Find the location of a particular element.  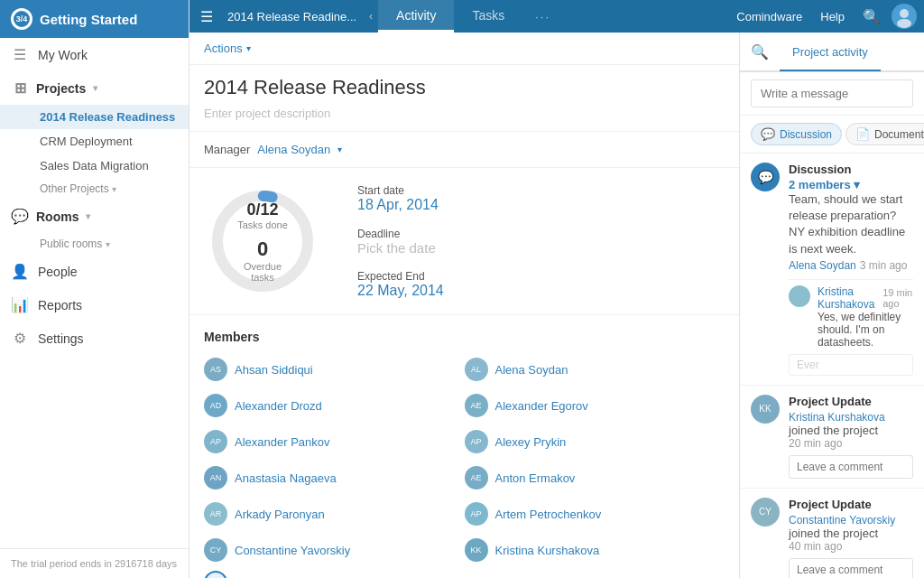

update-person: Kristina Kurshakova is located at coordinates (837, 417).